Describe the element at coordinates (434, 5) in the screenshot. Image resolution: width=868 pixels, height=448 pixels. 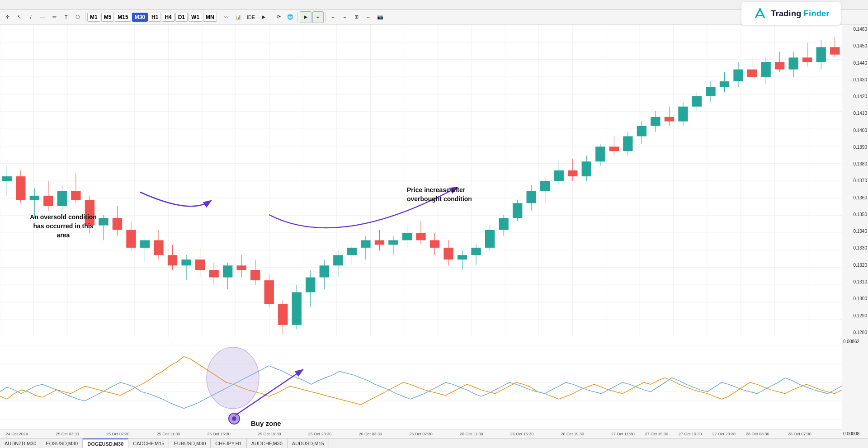
I see `menu-bar` at that location.